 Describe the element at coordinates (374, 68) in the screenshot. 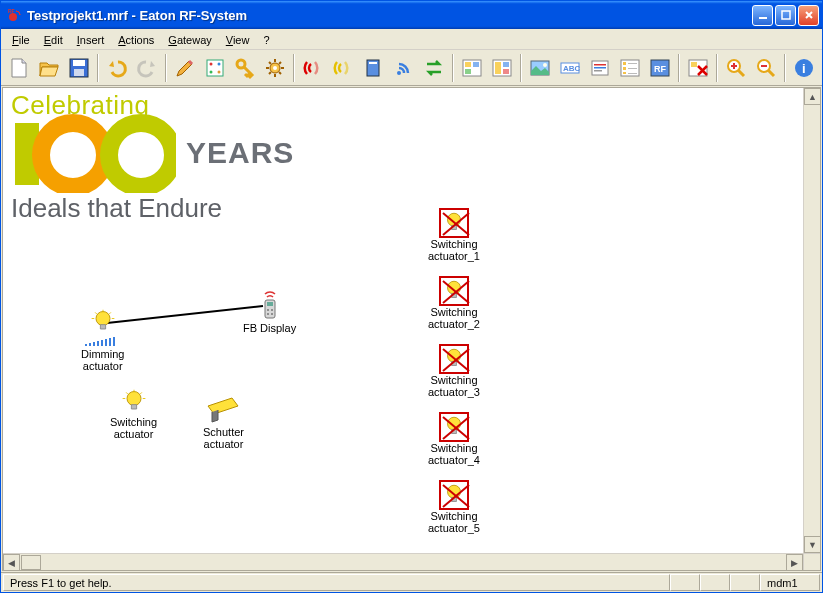

I see `book-button` at that location.